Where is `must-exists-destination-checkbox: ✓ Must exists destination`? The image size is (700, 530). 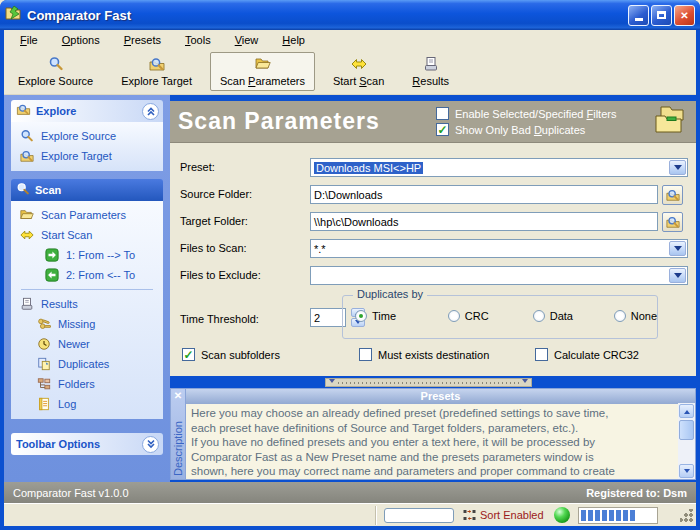 must-exists-destination-checkbox: ✓ Must exists destination is located at coordinates (424, 354).